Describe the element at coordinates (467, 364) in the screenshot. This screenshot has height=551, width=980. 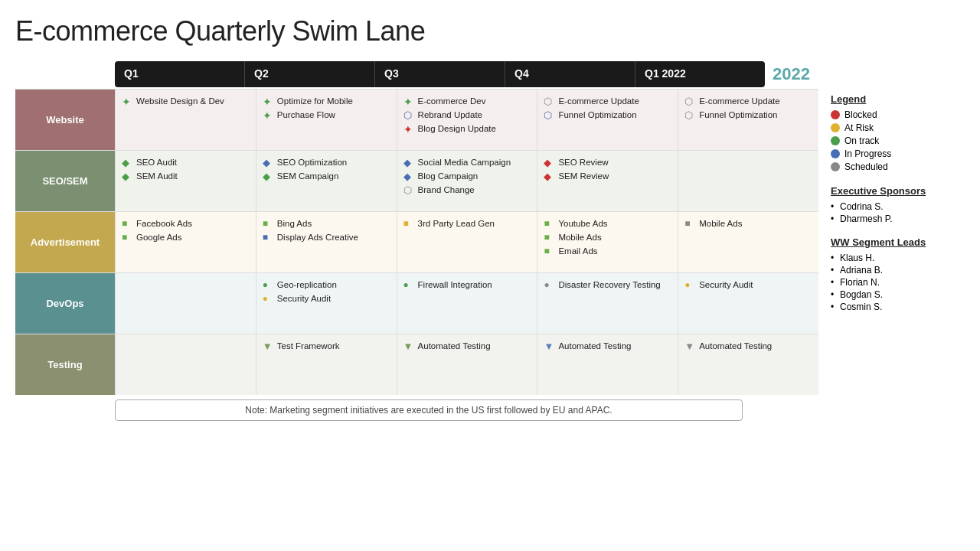
I see `cell-testing-q2: ▼Automated Testing` at that location.